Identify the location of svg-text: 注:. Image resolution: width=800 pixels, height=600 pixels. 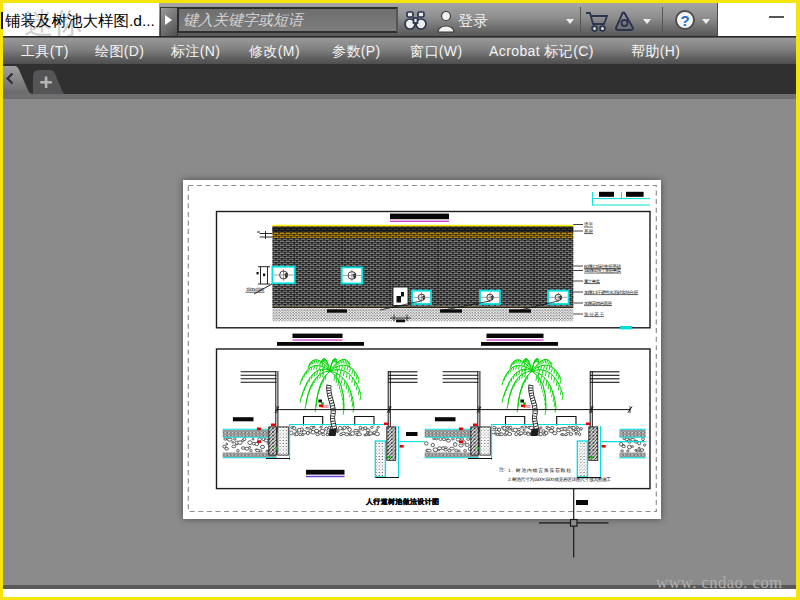
(502, 470).